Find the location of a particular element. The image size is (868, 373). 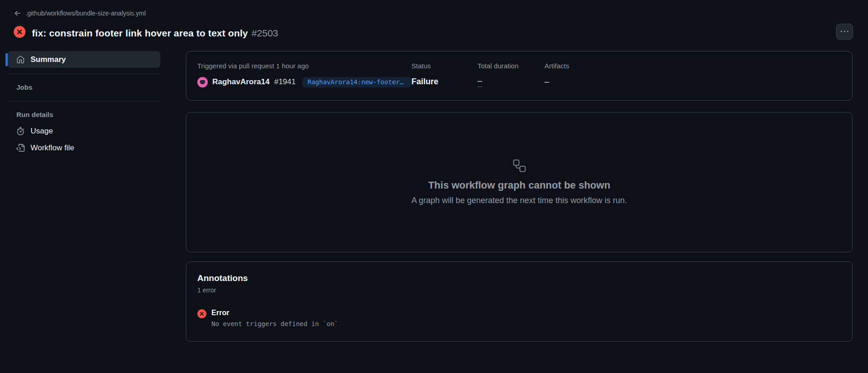

annotations-count: 1 error is located at coordinates (519, 290).